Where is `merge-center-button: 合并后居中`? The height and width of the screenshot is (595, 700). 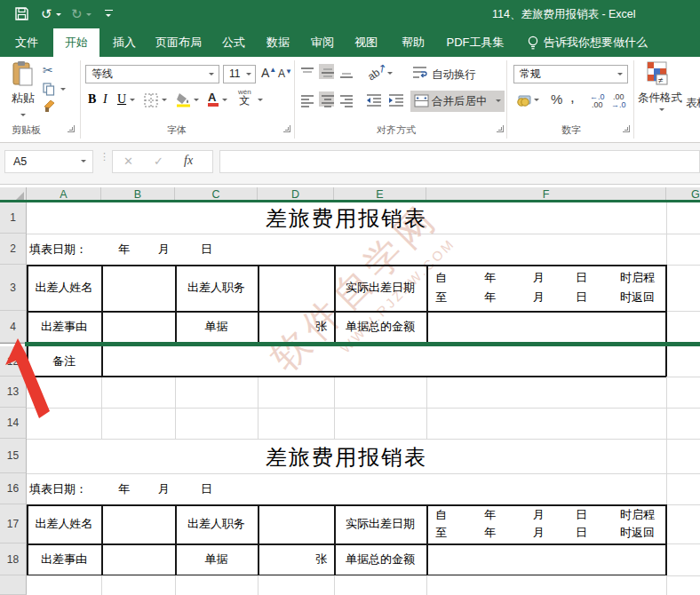
merge-center-button: 合并后居中 is located at coordinates (457, 101).